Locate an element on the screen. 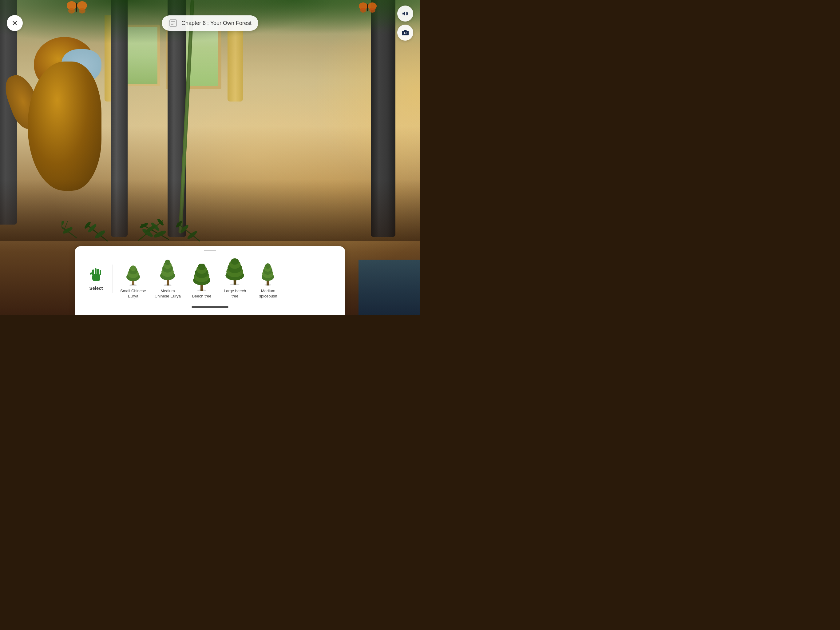  select-section: Select is located at coordinates (97, 279).